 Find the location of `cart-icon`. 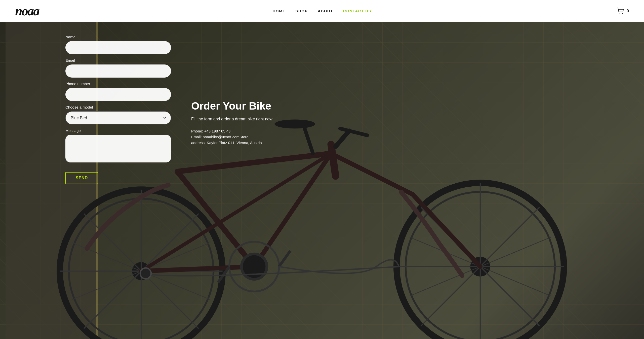

cart-icon is located at coordinates (621, 11).